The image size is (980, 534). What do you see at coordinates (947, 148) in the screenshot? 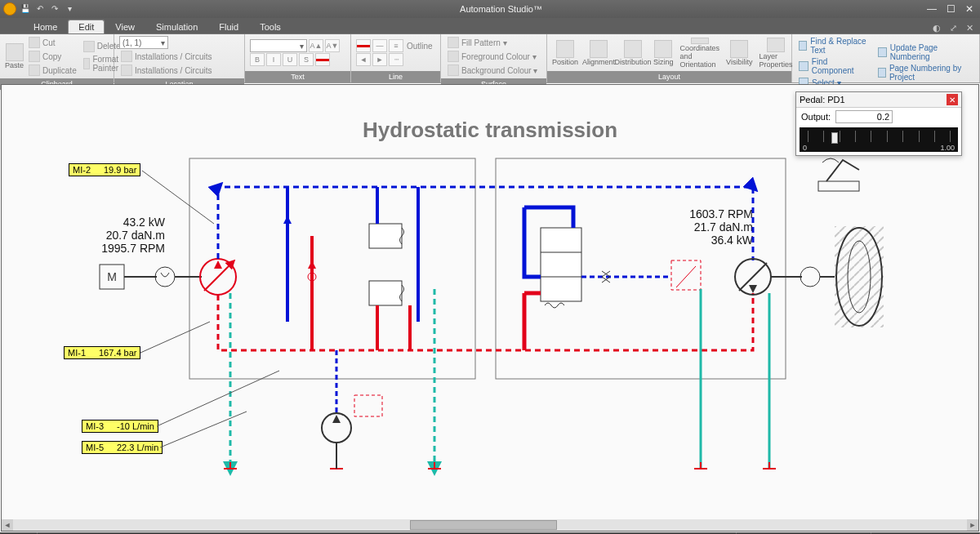
I see `pedal-scale-max: 1.00` at bounding box center [947, 148].